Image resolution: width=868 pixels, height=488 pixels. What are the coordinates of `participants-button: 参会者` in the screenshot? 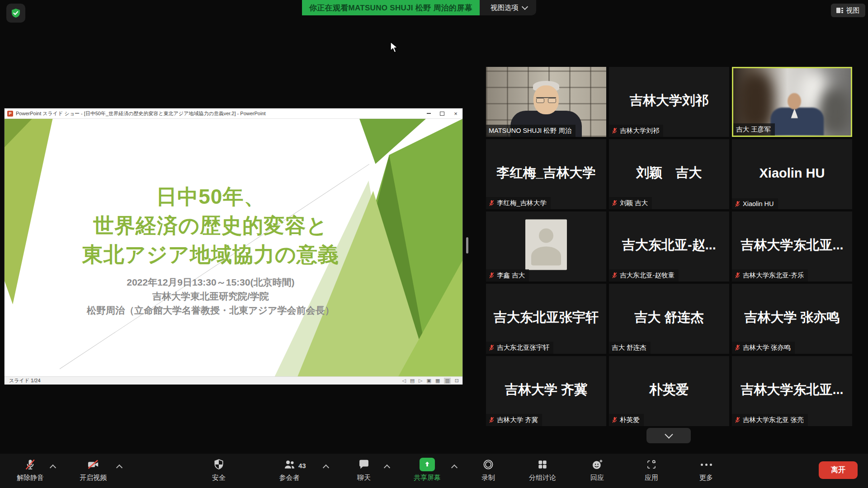 It's located at (289, 470).